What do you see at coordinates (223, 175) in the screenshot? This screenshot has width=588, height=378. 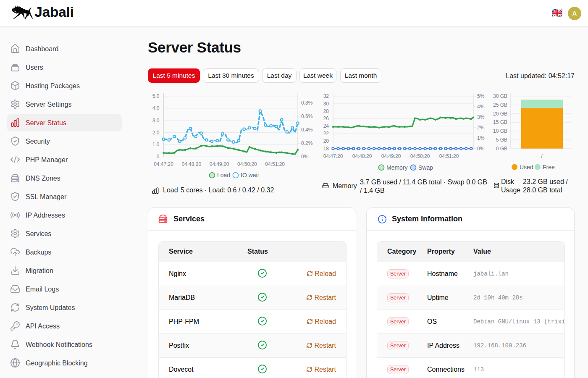 I see `svg-text: Load` at bounding box center [223, 175].